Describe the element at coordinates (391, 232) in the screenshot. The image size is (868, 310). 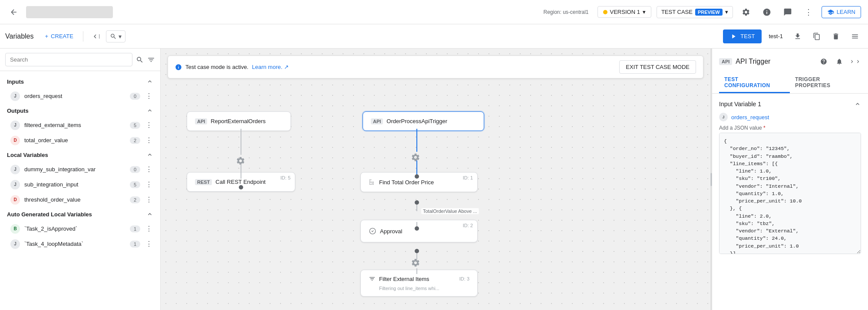
I see `node-title: Approval` at that location.